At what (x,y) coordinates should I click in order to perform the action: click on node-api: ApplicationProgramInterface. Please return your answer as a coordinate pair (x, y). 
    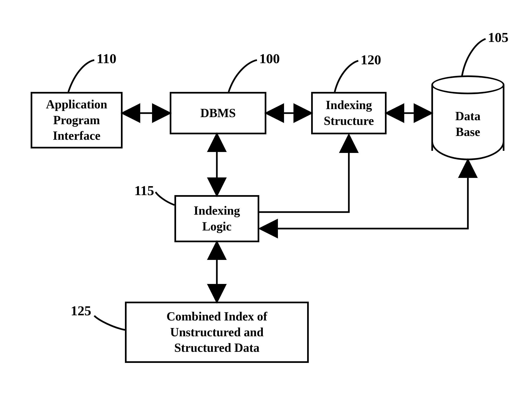
    Looking at the image, I should click on (76, 120).